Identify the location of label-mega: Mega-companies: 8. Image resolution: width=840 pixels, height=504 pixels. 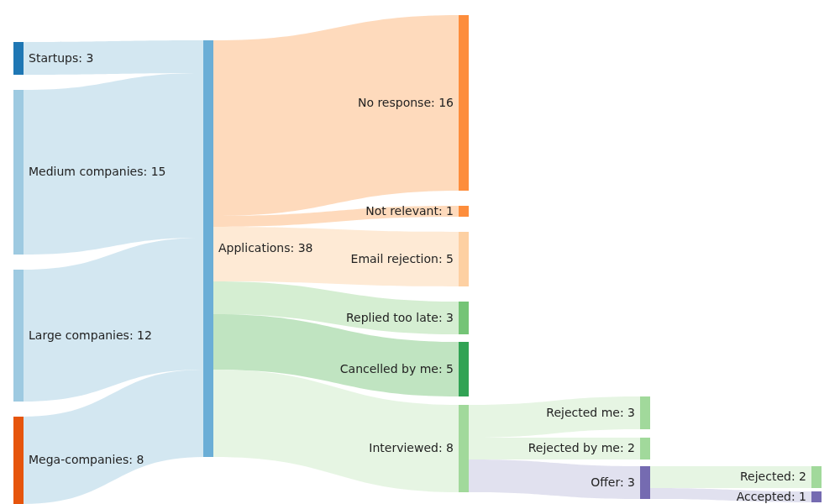
(86, 459).